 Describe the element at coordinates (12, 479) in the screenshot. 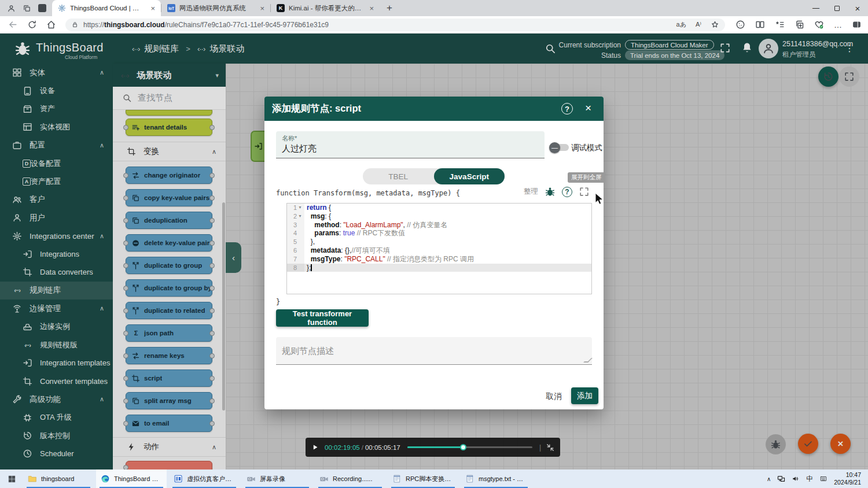

I see `start-button` at that location.